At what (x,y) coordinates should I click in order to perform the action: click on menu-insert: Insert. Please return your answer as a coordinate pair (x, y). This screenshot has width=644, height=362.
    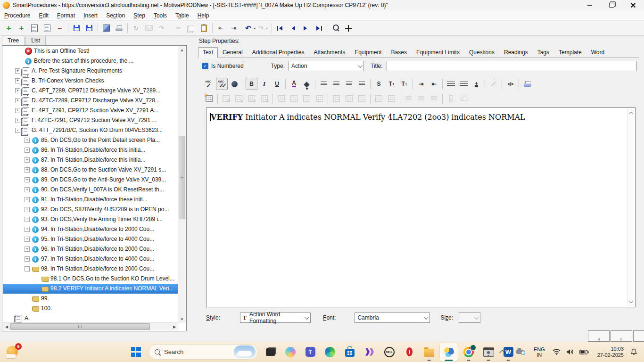
    Looking at the image, I should click on (91, 16).